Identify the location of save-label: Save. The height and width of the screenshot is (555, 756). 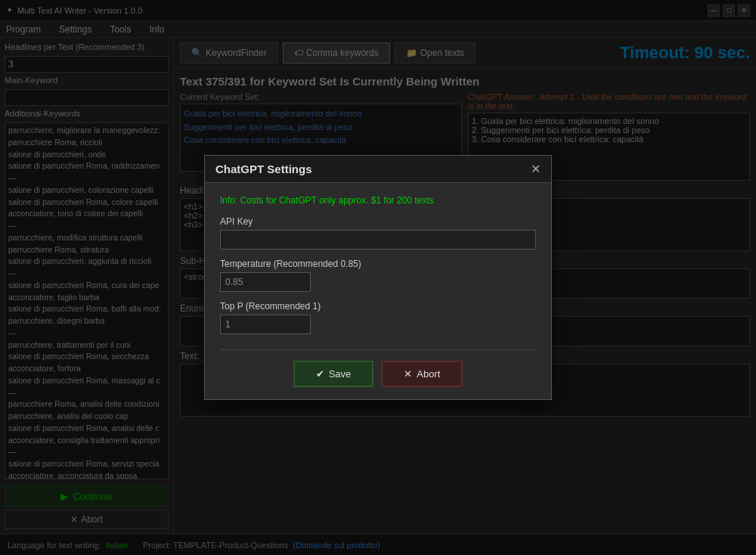
(340, 374).